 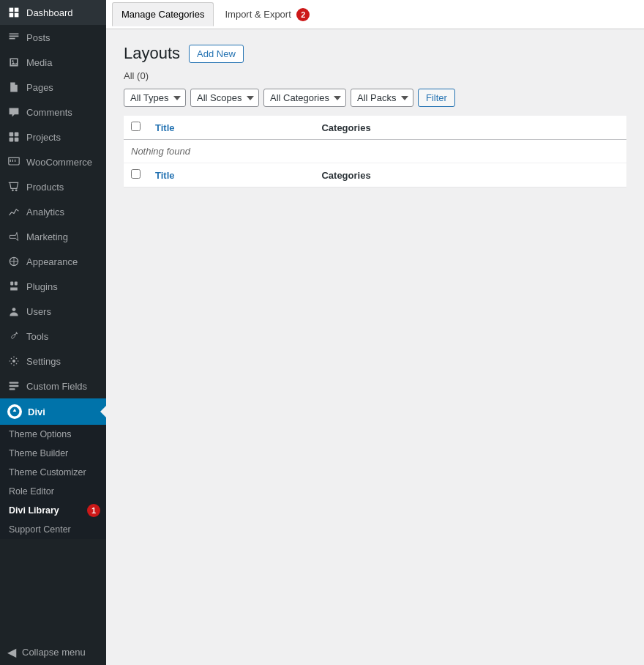 I want to click on sidebar-item-label: Dashboard, so click(x=50, y=13).